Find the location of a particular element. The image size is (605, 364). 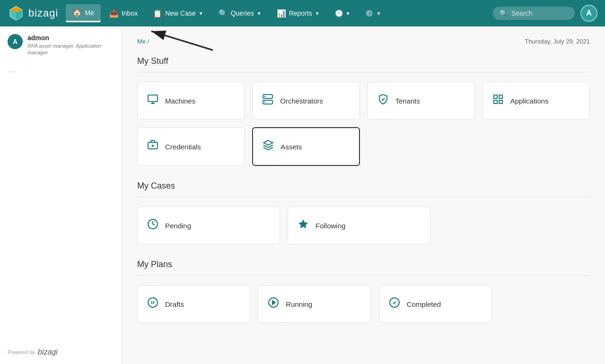

nav-new-case: 📋 New Case ▼ is located at coordinates (178, 13).